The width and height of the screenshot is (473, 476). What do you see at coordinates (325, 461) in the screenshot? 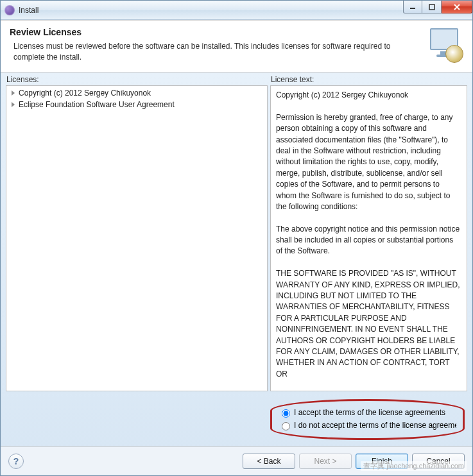
I see `next-button: Next >` at bounding box center [325, 461].